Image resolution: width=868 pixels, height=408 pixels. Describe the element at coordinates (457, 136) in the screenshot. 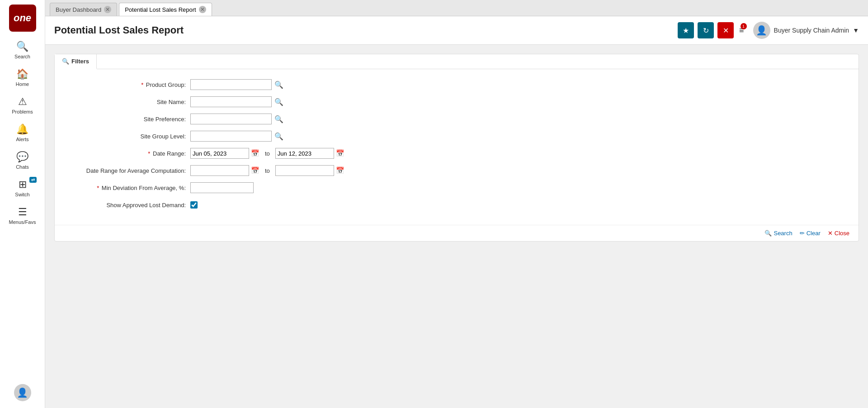

I see `site-group-level-row: Site Group Level: 🔍` at that location.